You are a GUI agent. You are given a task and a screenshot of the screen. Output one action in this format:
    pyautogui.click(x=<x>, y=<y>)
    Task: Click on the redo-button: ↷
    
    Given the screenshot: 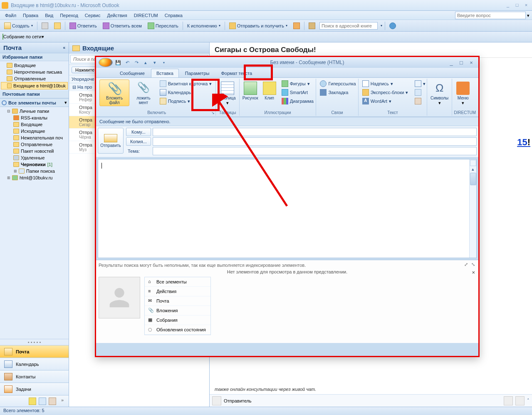 What is the action you would take?
    pyautogui.click(x=136, y=62)
    